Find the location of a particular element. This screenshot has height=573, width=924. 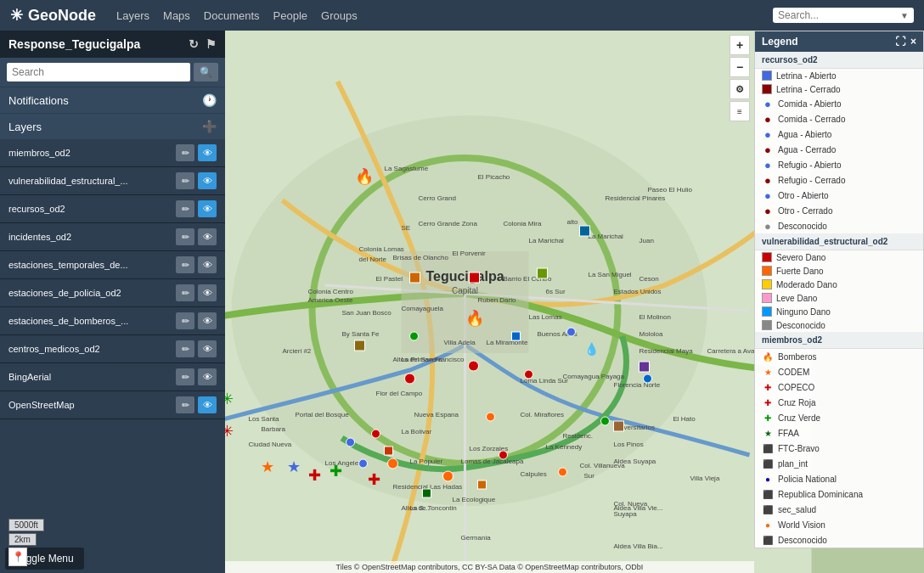

legend-item: ●Comida - Abierto is located at coordinates (839, 104).